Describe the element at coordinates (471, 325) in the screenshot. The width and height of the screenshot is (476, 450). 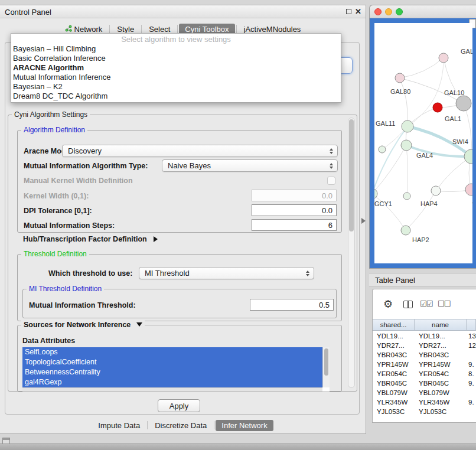
I see `column-header` at that location.